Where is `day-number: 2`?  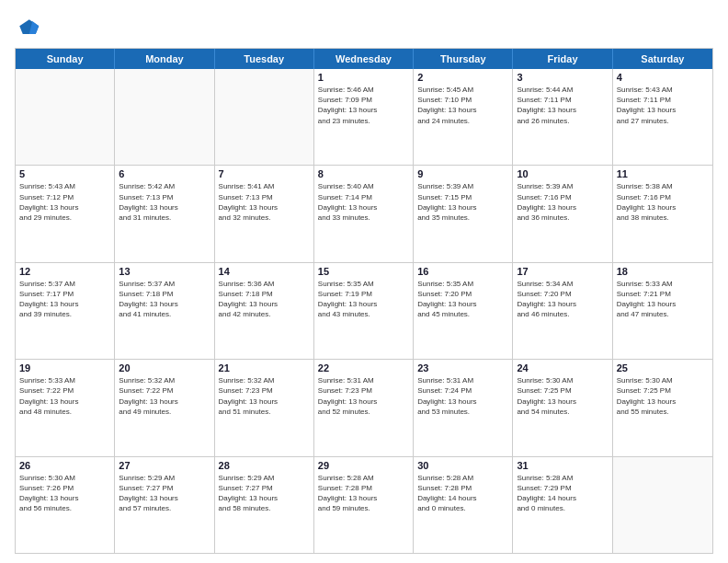 day-number: 2 is located at coordinates (463, 77).